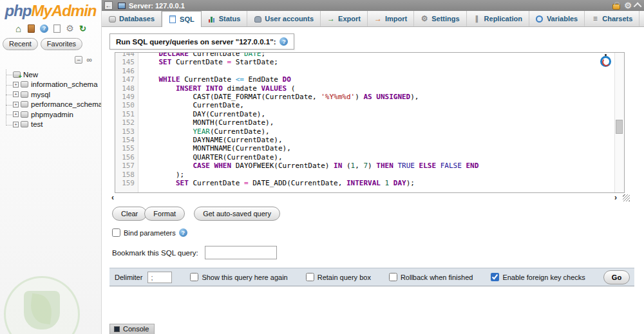 The image size is (644, 334). I want to click on query-form-legend: Run SQL query/queries on server "127.0.0…, so click(202, 41).